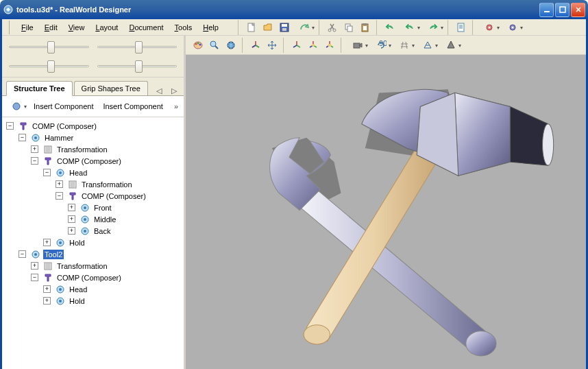  What do you see at coordinates (111, 88) in the screenshot?
I see `tab-grip-shapes: Grip Shapes Tree` at bounding box center [111, 88].